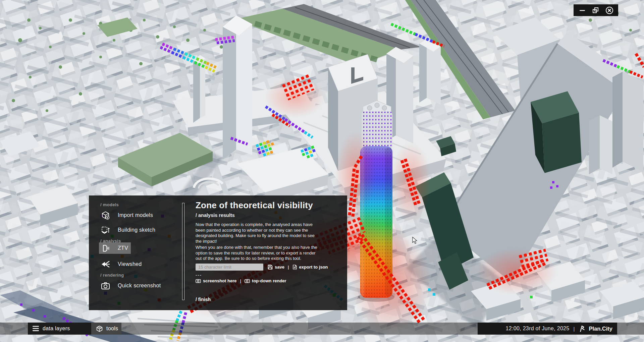 The image size is (644, 342). What do you see at coordinates (56, 329) in the screenshot?
I see `data-layers-label: data layers` at bounding box center [56, 329].